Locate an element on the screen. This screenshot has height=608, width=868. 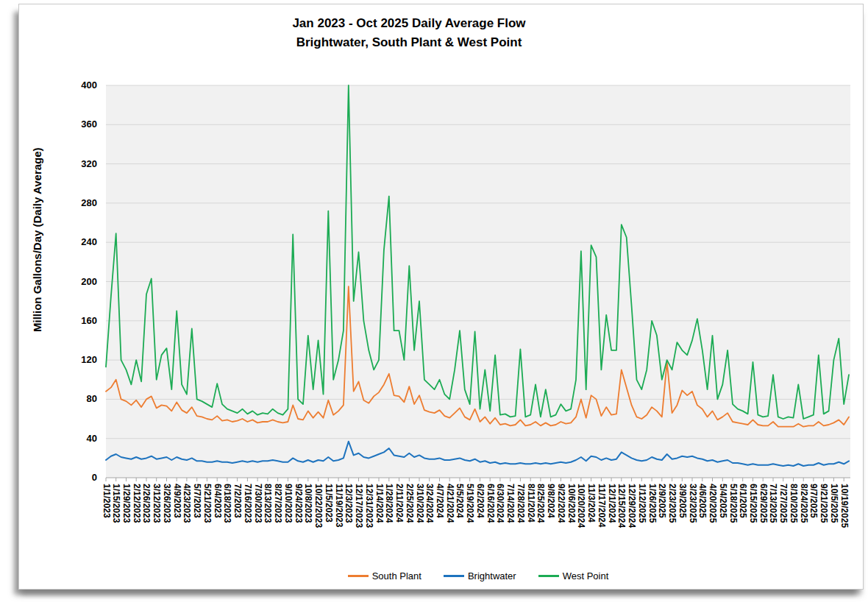
x-tick-label: 6/16/2024 is located at coordinates (490, 503).